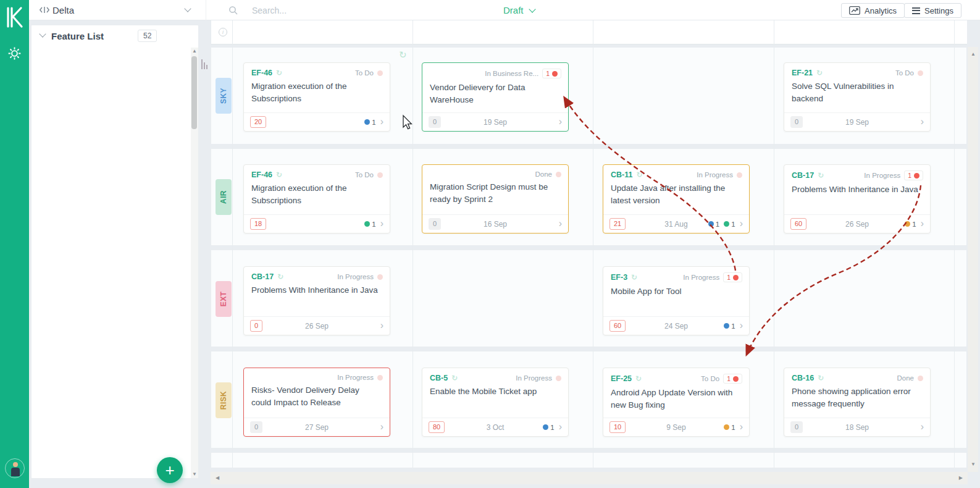 This screenshot has width=980, height=488. Describe the element at coordinates (223, 32) in the screenshot. I see `info-icon: i` at that location.